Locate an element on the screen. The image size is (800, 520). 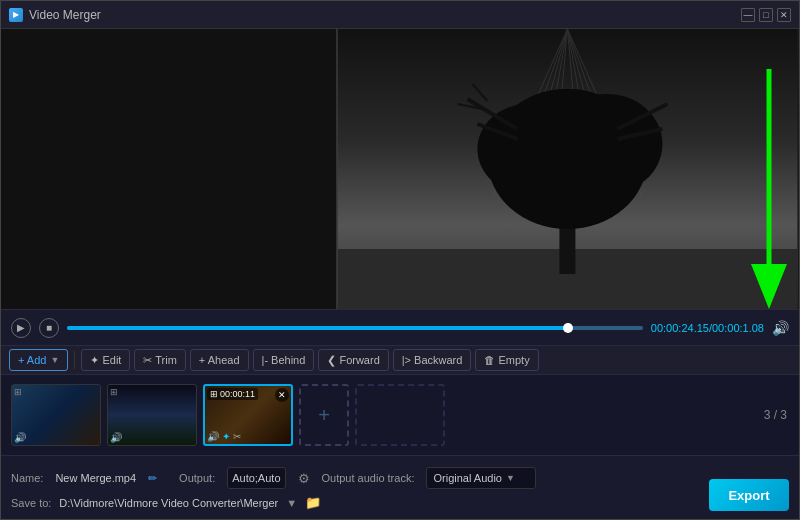
clip-3-settings: ✦ is located at coordinates (226, 436).